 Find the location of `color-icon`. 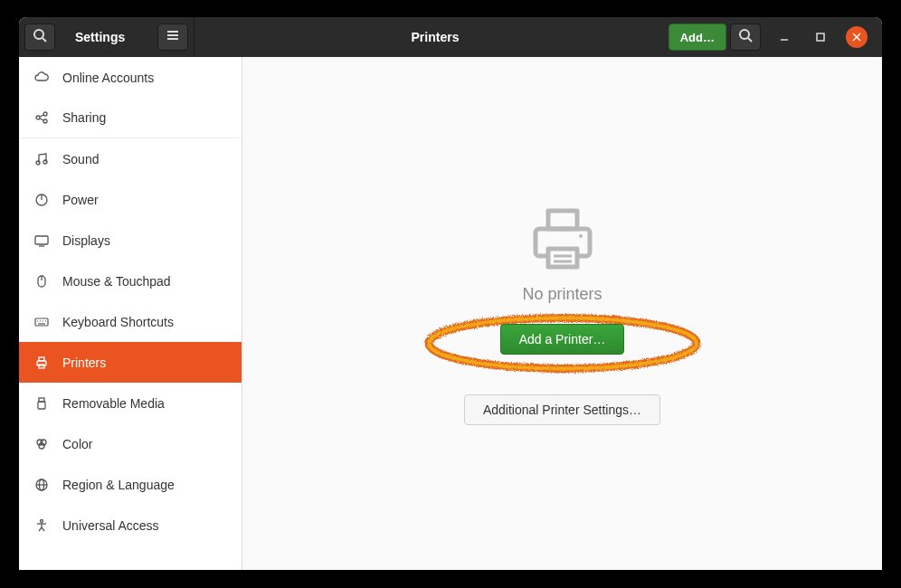

color-icon is located at coordinates (42, 444).